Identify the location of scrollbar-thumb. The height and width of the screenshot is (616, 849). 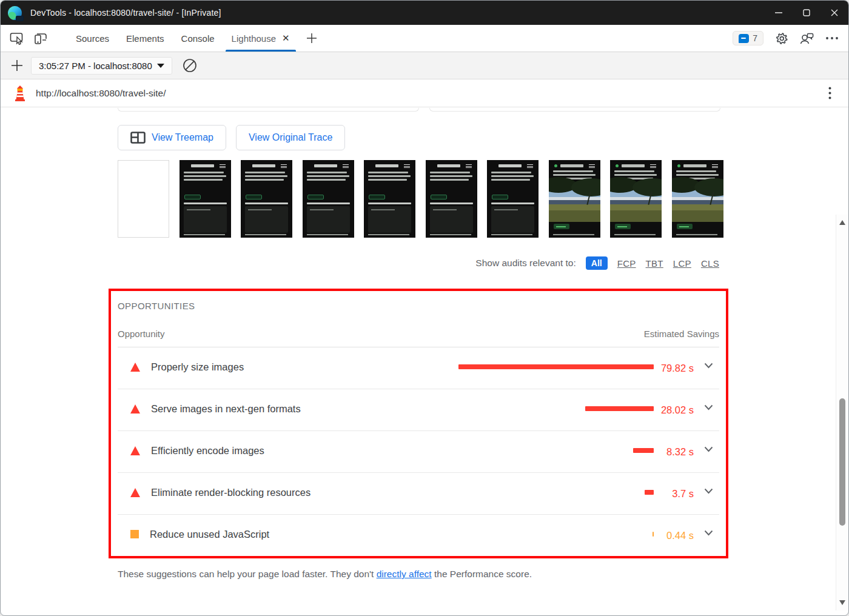
(842, 462).